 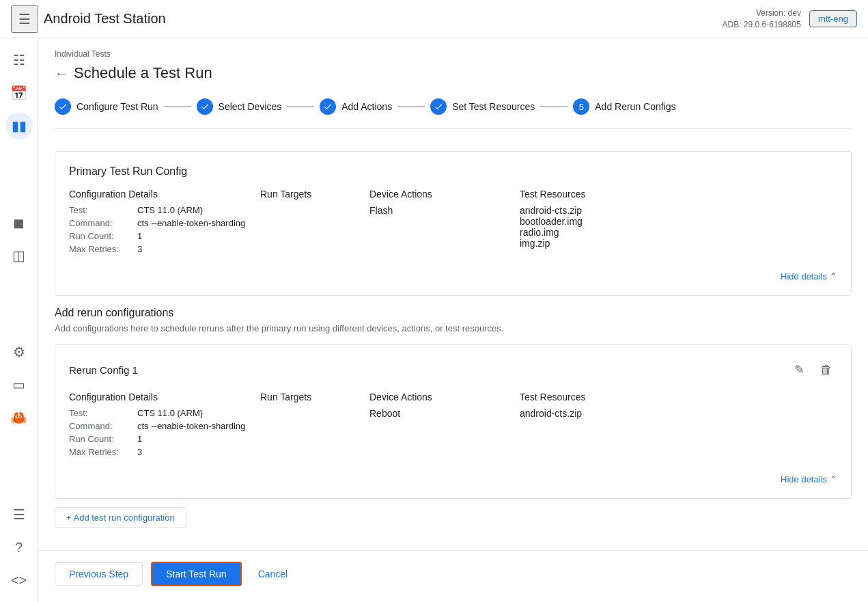 What do you see at coordinates (445, 231) in the screenshot?
I see `primary-device-actions-col: Flash` at bounding box center [445, 231].